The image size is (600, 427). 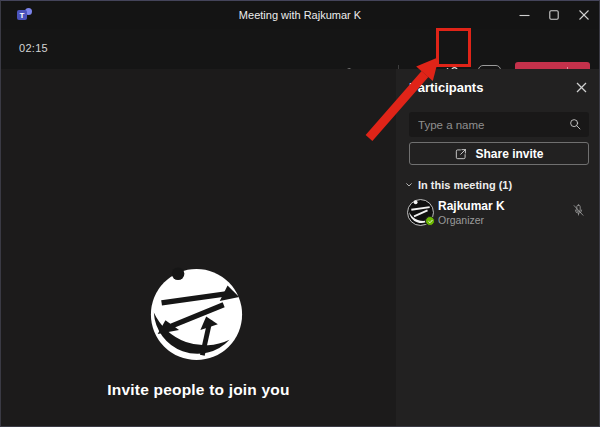 What do you see at coordinates (509, 154) in the screenshot?
I see `share-invite-label: Share invite` at bounding box center [509, 154].